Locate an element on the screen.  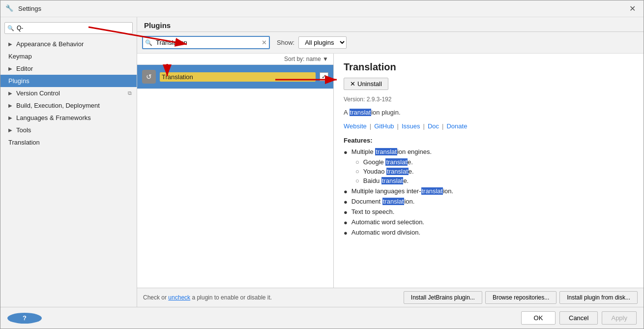
install-jetbrains-button: Install JetBrains plugin... is located at coordinates (443, 298).